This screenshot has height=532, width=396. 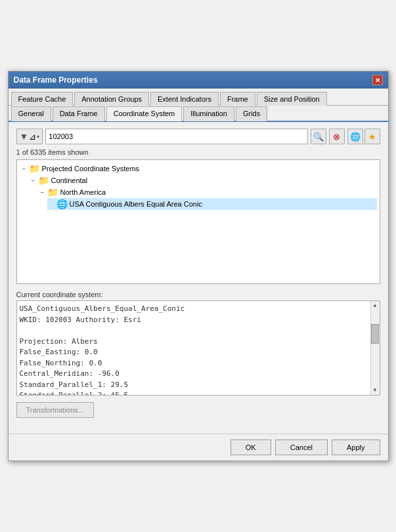 What do you see at coordinates (208, 192) in the screenshot?
I see `tree-node-north-america: − 📁 North America` at bounding box center [208, 192].